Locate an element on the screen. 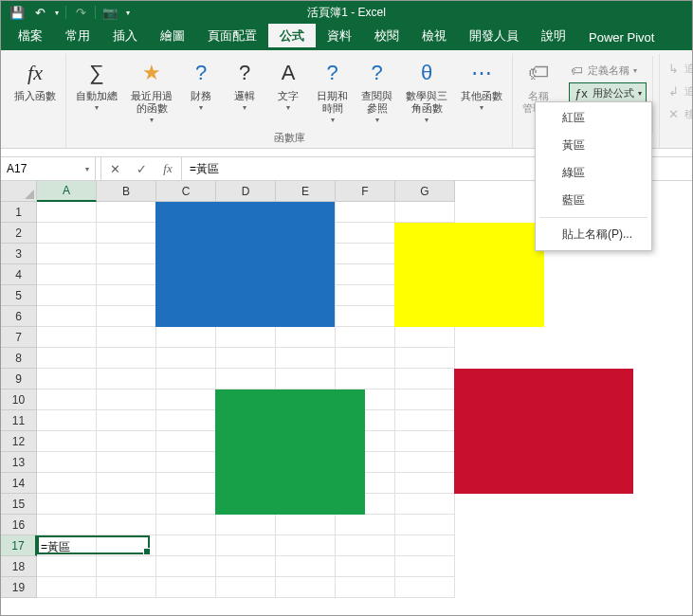  tab-file: 檔案 is located at coordinates (30, 36).